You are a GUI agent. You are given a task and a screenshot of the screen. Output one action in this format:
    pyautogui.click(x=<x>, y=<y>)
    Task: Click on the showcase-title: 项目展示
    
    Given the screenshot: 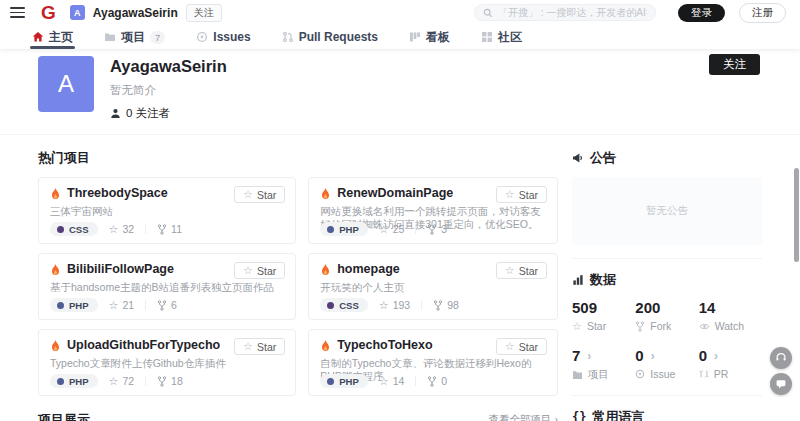 What is the action you would take?
    pyautogui.click(x=64, y=416)
    